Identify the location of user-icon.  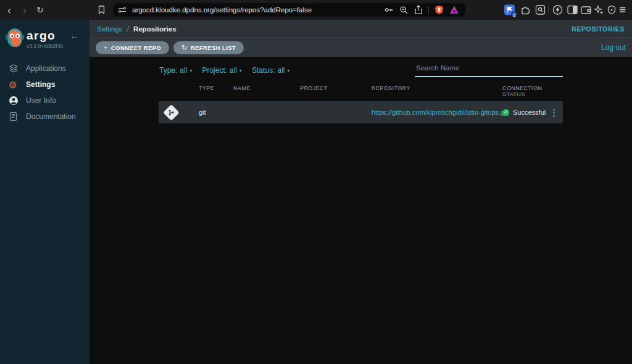
(14, 101).